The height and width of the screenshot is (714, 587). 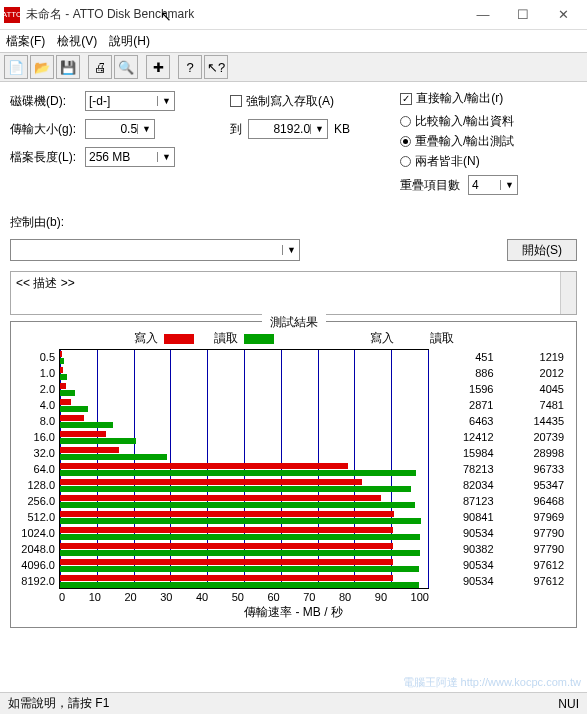 What do you see at coordinates (68, 67) in the screenshot?
I see `save-icon: 💾` at bounding box center [68, 67].